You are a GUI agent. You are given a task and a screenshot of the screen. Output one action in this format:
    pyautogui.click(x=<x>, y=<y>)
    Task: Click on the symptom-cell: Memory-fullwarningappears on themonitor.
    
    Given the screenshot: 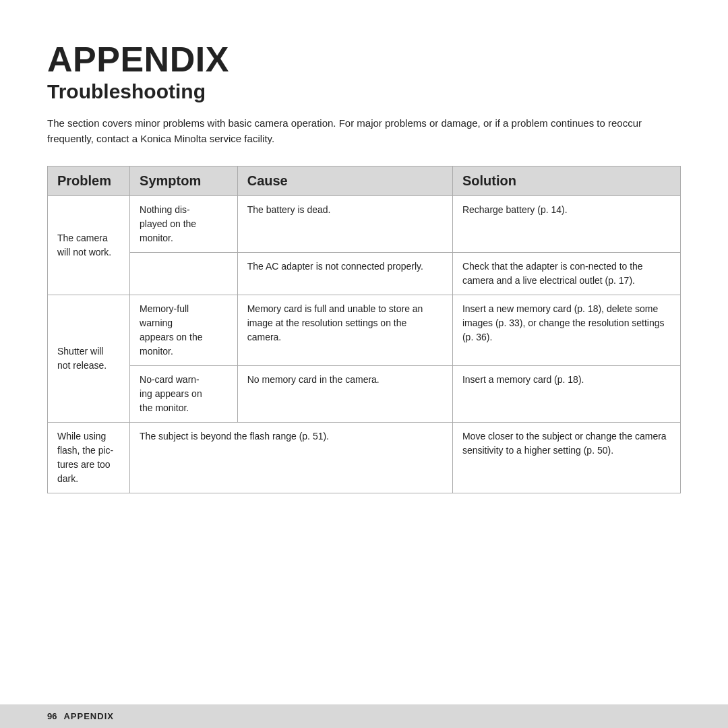 What is the action you would take?
    pyautogui.click(x=184, y=330)
    